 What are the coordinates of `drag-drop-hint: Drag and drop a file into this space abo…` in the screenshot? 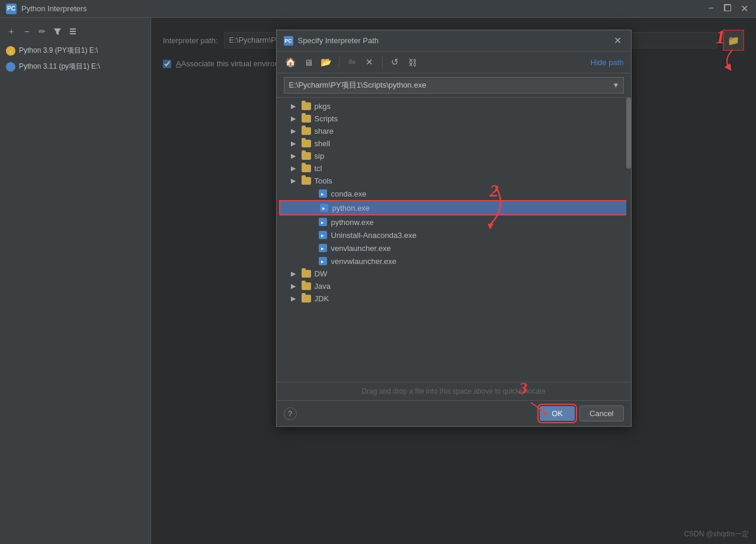 It's located at (454, 391).